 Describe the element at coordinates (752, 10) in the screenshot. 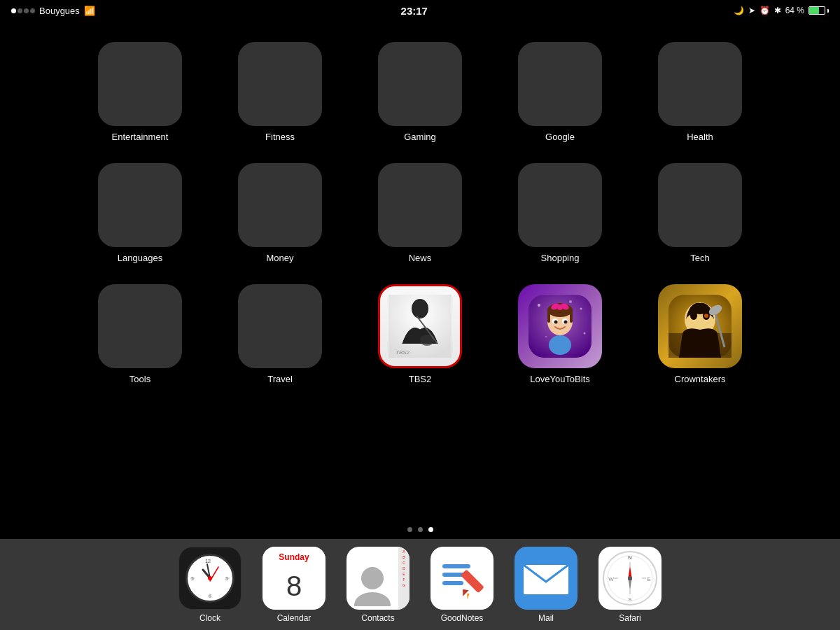

I see `location-icon: ➤` at that location.